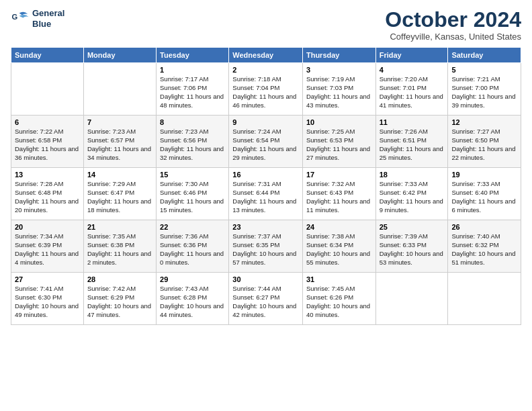  What do you see at coordinates (339, 299) in the screenshot?
I see `calendar-cell: 31Sunrise: 7:45 AM Sunset: 6:26 PM Dayli…` at bounding box center [339, 299].